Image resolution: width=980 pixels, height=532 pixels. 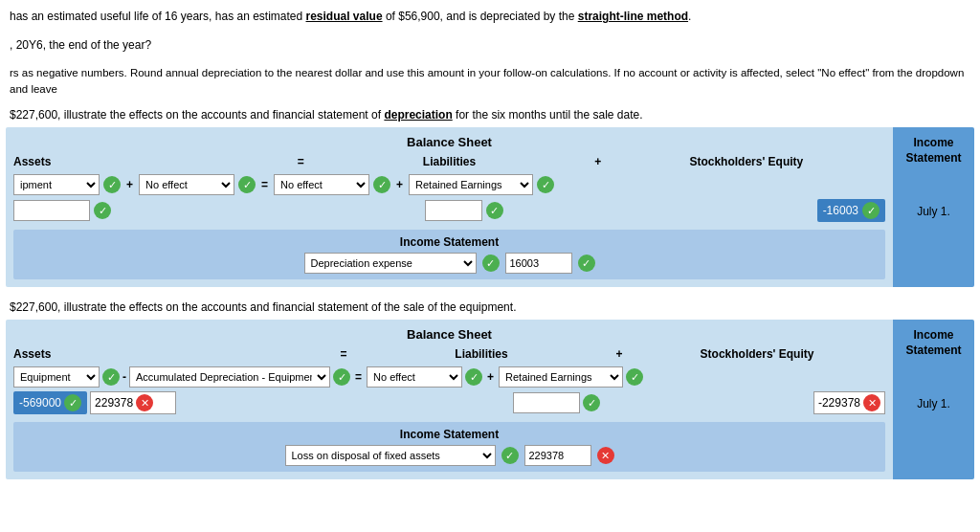 I want to click on section2-plus-symbol: +, so click(x=619, y=354).